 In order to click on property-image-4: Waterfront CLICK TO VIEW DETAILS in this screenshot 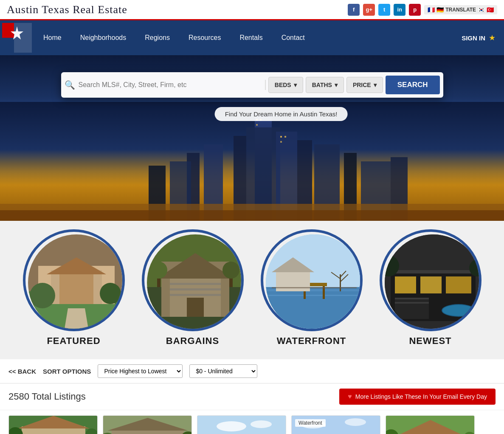, I will do `click(336, 425)`.